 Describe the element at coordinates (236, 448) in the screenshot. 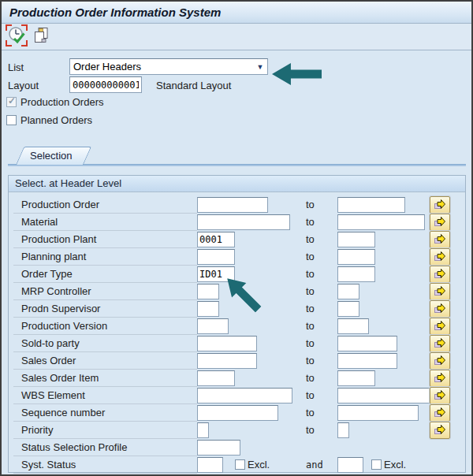

I see `selection-row: Status Selection Profile` at that location.